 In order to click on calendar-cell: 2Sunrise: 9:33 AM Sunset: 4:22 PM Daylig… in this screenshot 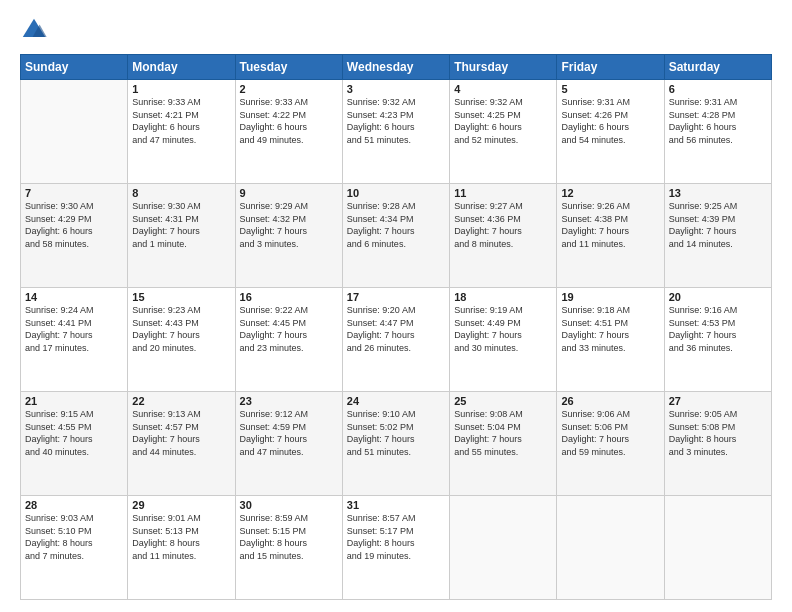, I will do `click(288, 132)`.